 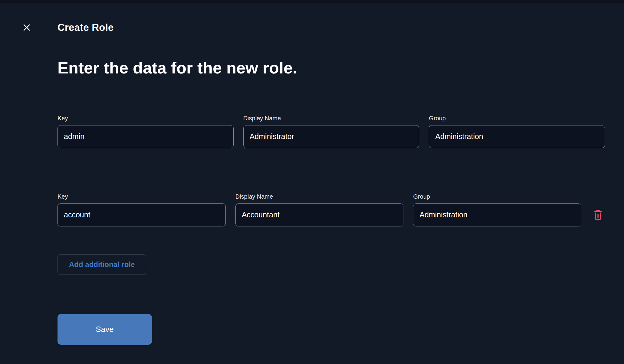 I want to click on close-button, so click(x=27, y=28).